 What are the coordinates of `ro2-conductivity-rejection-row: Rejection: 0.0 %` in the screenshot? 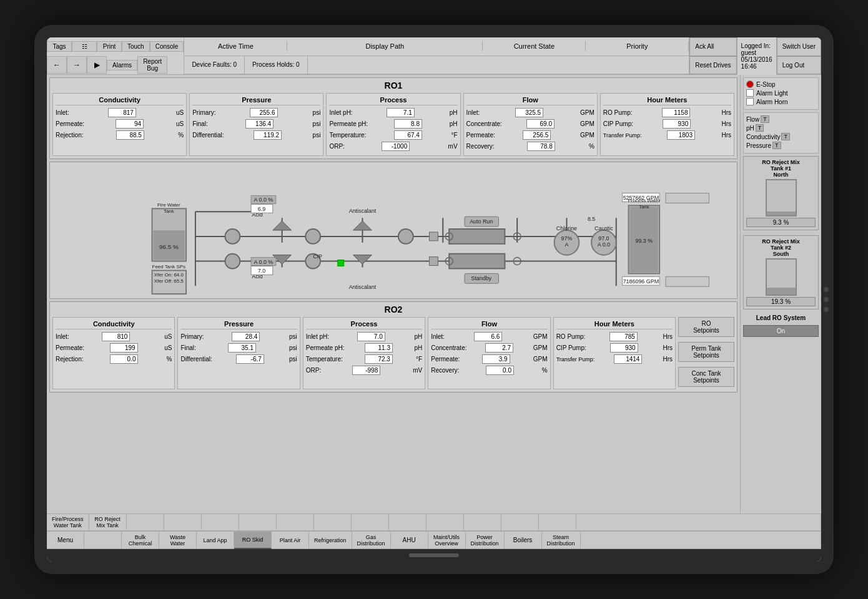 It's located at (114, 359).